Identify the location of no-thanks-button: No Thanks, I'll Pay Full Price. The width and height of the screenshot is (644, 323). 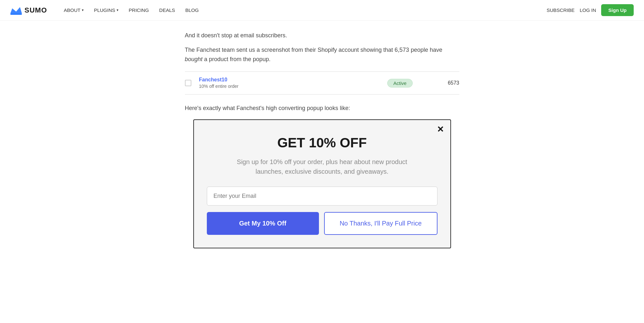
(381, 223).